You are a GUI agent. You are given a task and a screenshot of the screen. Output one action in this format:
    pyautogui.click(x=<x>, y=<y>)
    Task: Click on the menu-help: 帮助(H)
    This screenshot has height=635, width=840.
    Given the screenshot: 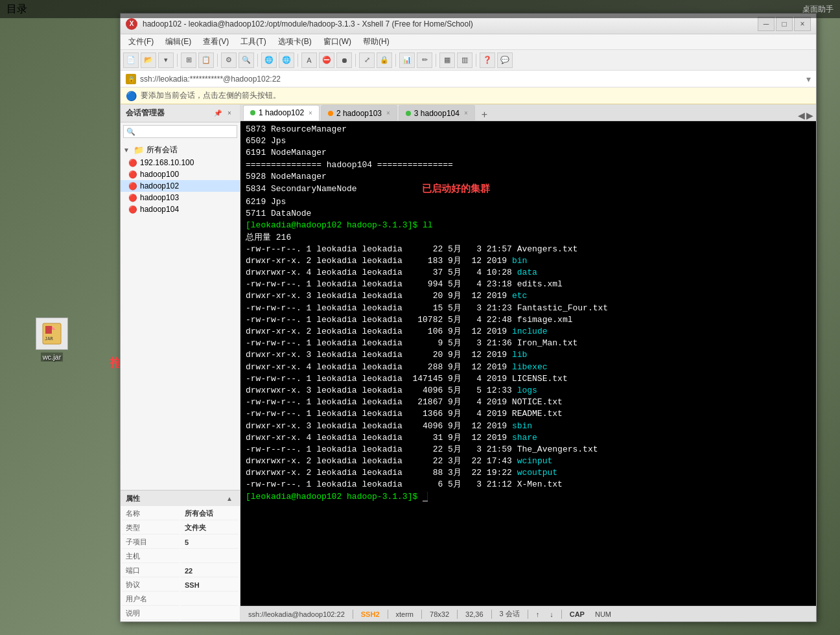 What is the action you would take?
    pyautogui.click(x=376, y=41)
    